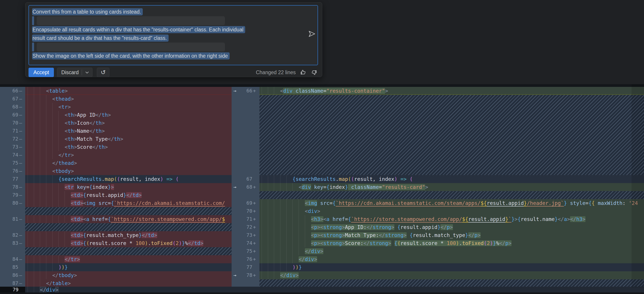  What do you see at coordinates (128, 235) in the screenshot?
I see `deleted-code-line: <td>{result.match_type}</td>` at bounding box center [128, 235].